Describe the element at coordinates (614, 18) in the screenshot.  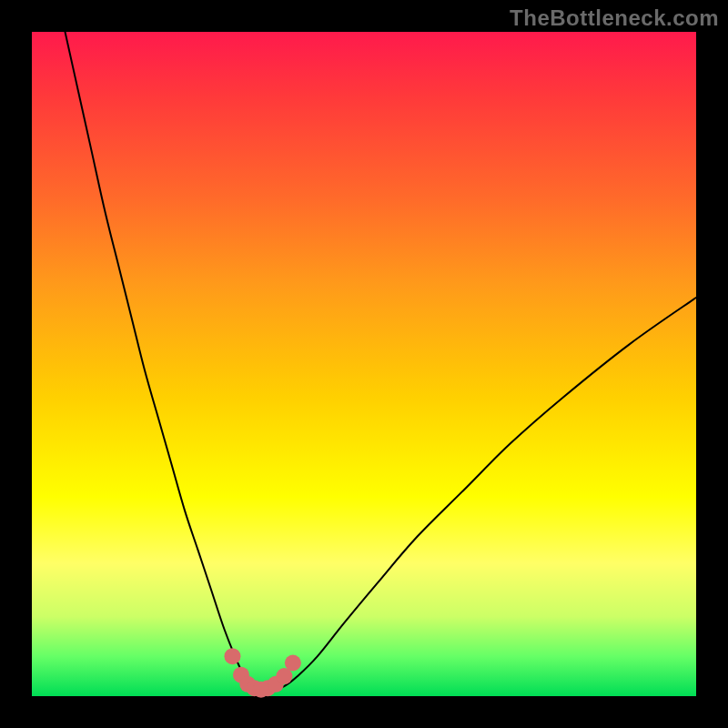
I see `watermark-text: TheBottleneck.com` at that location.